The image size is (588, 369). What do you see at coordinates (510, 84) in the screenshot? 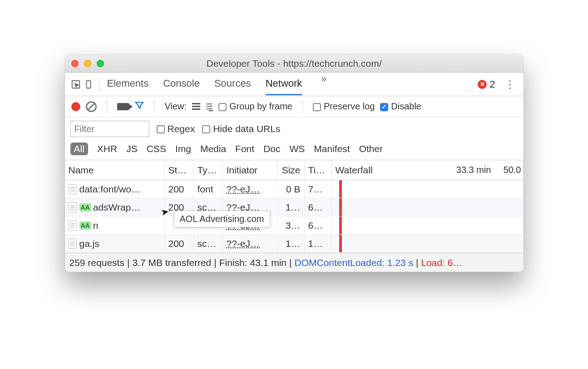
I see `settings-menu-icon: ⋮` at bounding box center [510, 84].